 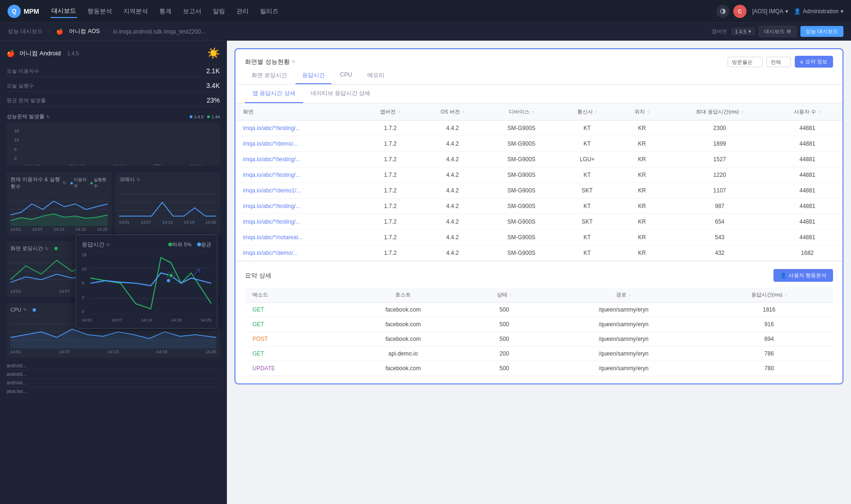 I want to click on behavior-analysis-btn: 👤 사용자 행동분석, so click(x=803, y=275).